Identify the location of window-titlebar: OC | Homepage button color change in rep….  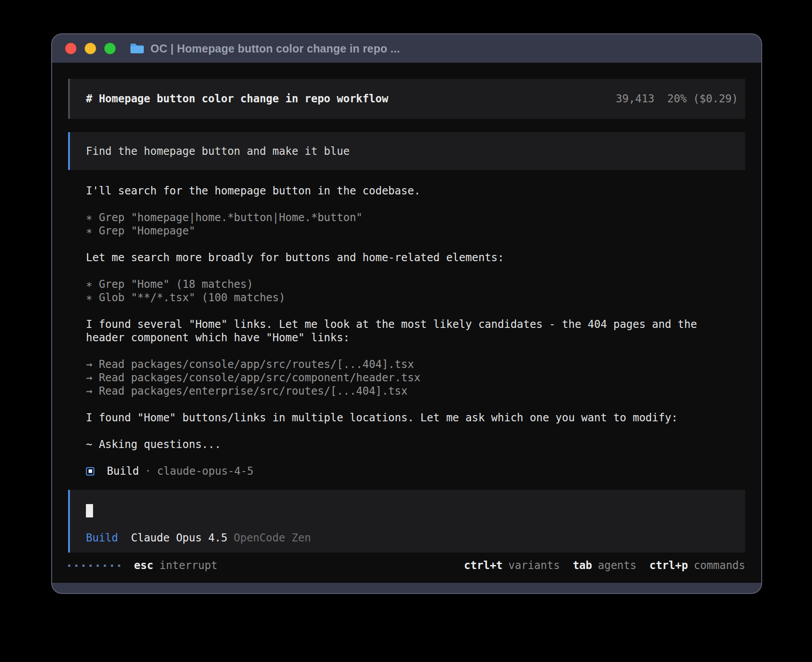
(407, 48).